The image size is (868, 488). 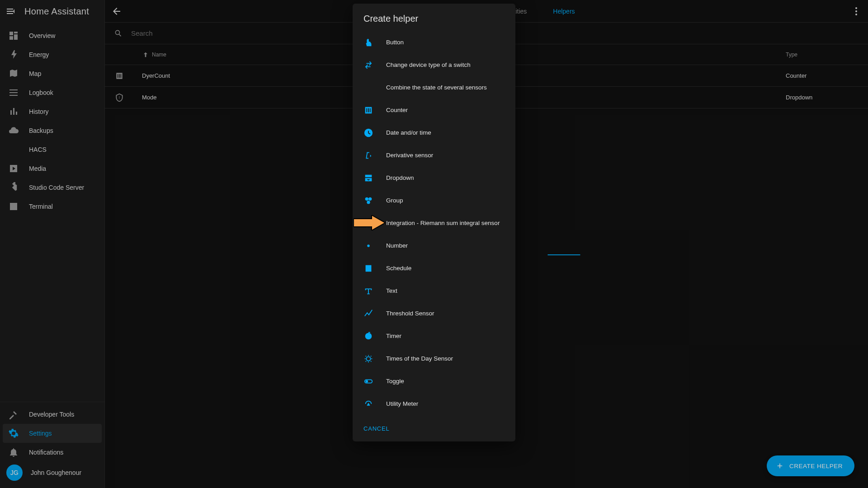 I want to click on dialog-actions: CANCEL, so click(x=434, y=430).